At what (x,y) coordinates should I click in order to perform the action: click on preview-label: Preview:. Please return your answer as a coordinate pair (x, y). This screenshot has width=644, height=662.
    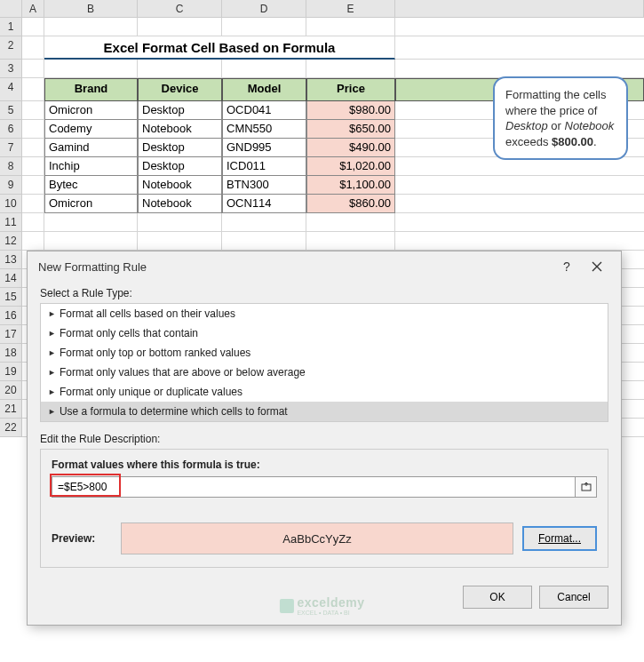
    Looking at the image, I should click on (82, 538).